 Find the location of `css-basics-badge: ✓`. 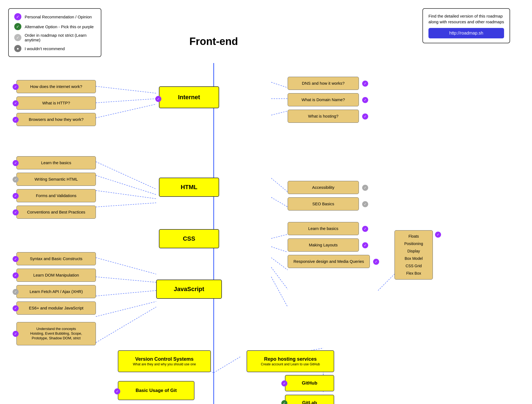

css-basics-badge: ✓ is located at coordinates (365, 229).